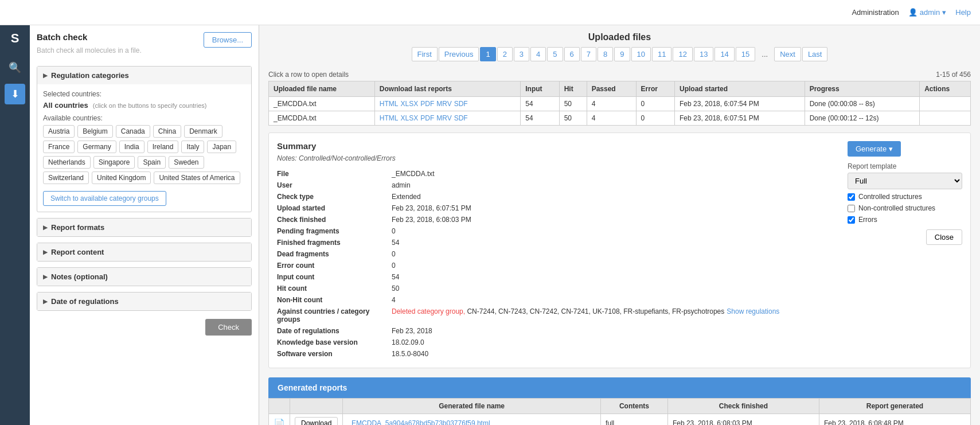  Describe the element at coordinates (851, 220) in the screenshot. I see `checkbox-errors` at that location.